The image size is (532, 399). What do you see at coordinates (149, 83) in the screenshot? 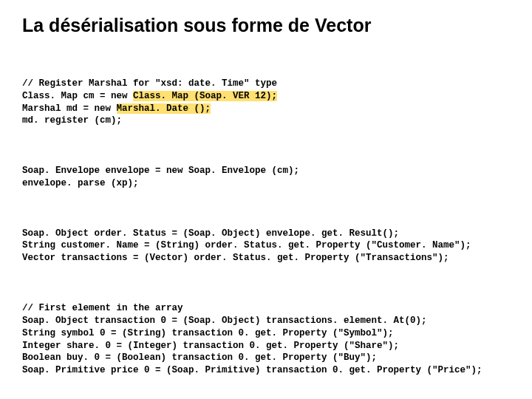
I see `code-line: // Register Marshal for "xsd: date. Time…` at bounding box center [149, 83].